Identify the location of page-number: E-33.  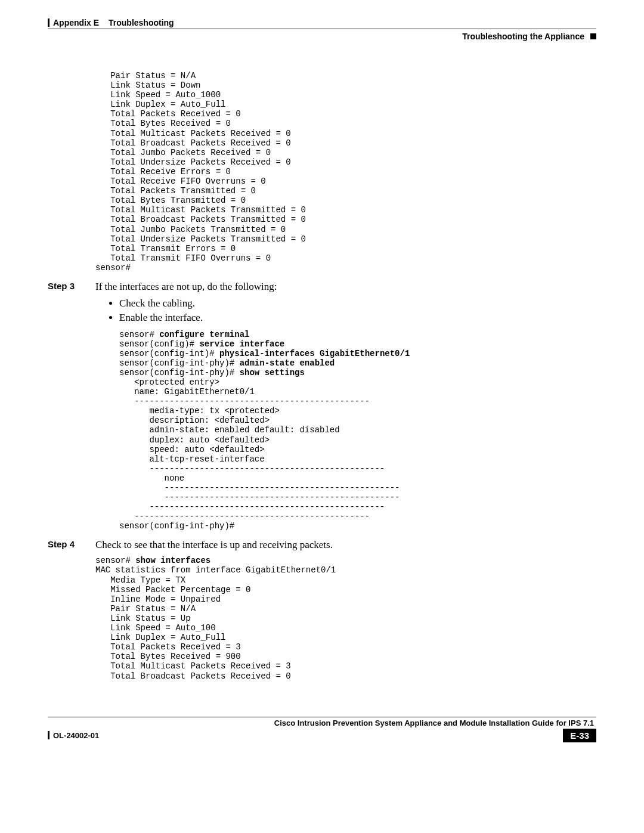
(580, 736).